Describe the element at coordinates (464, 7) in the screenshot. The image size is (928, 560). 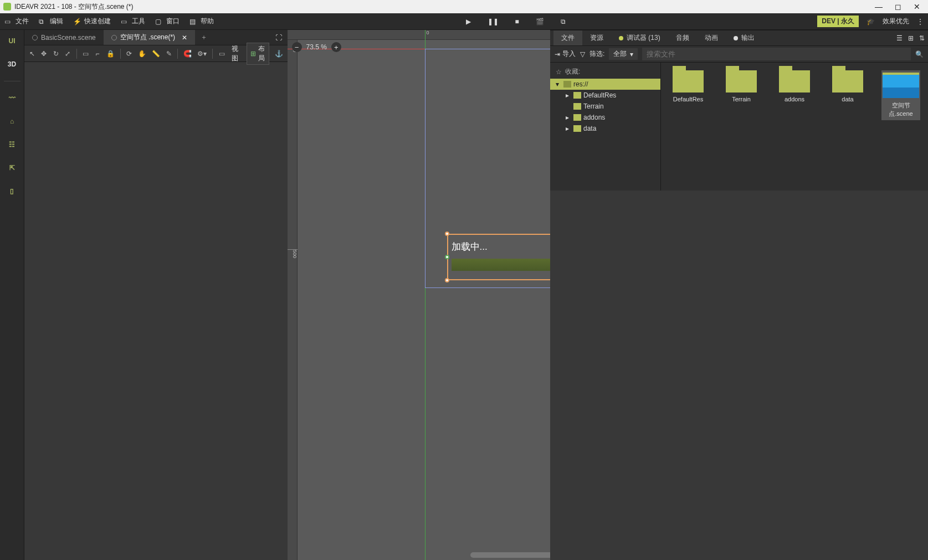
I see `window-titlebar: IDEAVR 2021 - 108 - 空间节点.scene (*) — ◻ ✕` at that location.